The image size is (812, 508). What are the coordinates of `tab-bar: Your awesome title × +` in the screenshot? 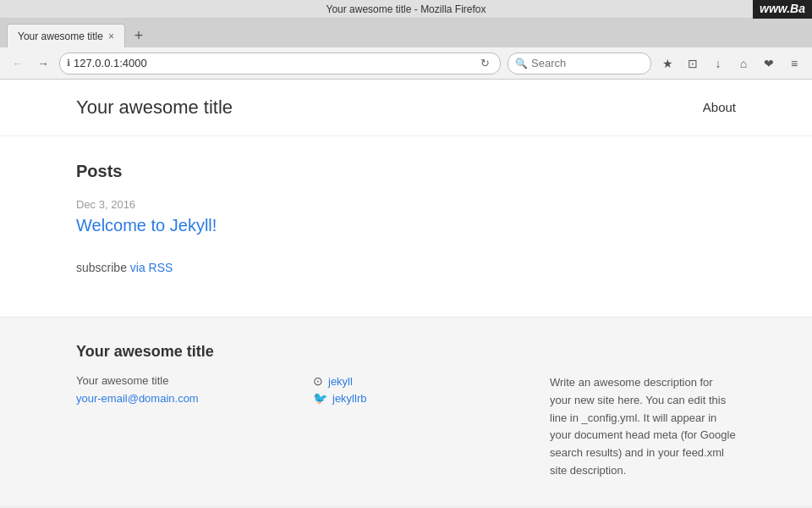 It's located at (406, 33).